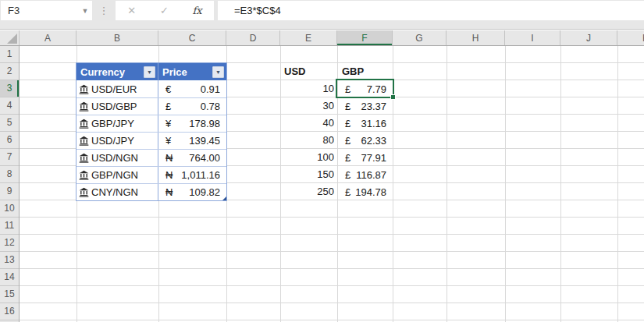  I want to click on price-cell: ¥178.98, so click(192, 123).